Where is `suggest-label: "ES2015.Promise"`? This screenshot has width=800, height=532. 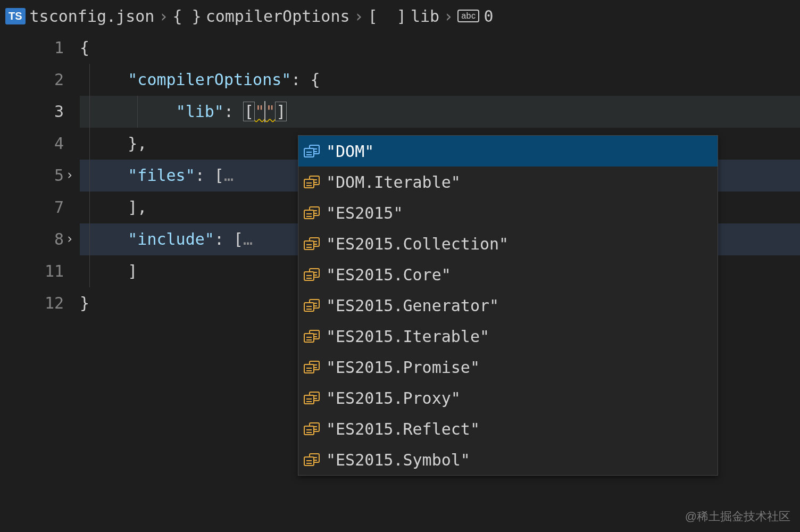 suggest-label: "ES2015.Promise" is located at coordinates (403, 367).